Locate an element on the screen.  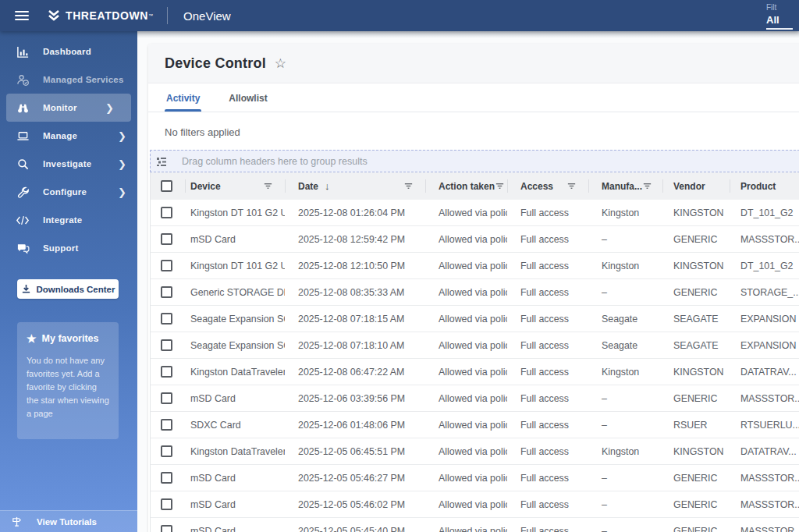
code-icon is located at coordinates (23, 220).